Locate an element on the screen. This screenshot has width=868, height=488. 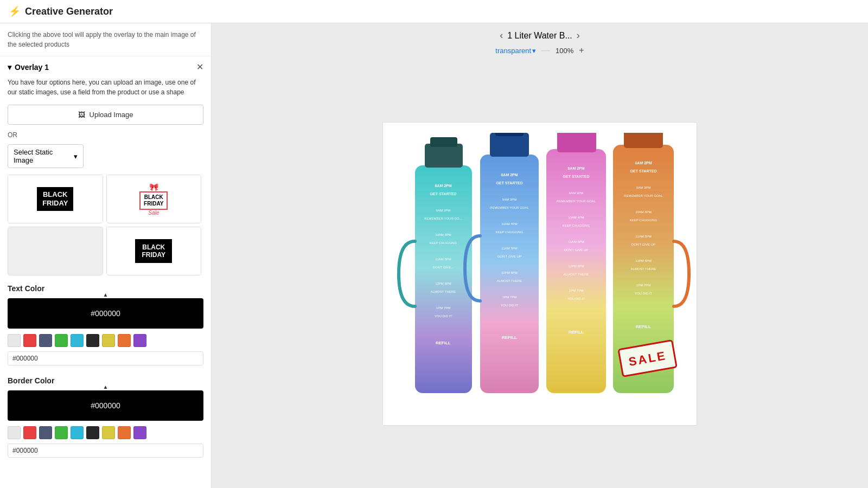
thumbnails-area: BLACKFRIDAY 🎀 BLACKFRIDAY Sale is located at coordinates (105, 225).